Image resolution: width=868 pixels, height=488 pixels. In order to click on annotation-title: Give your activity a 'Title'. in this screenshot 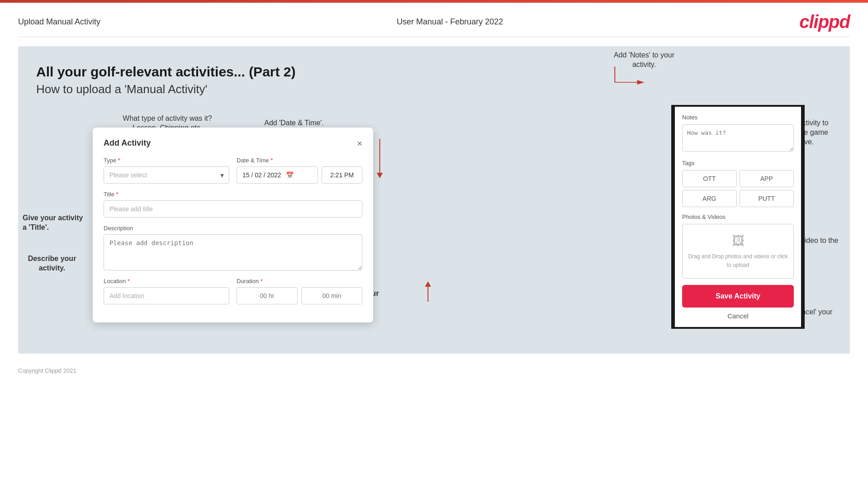, I will do `click(54, 223)`.